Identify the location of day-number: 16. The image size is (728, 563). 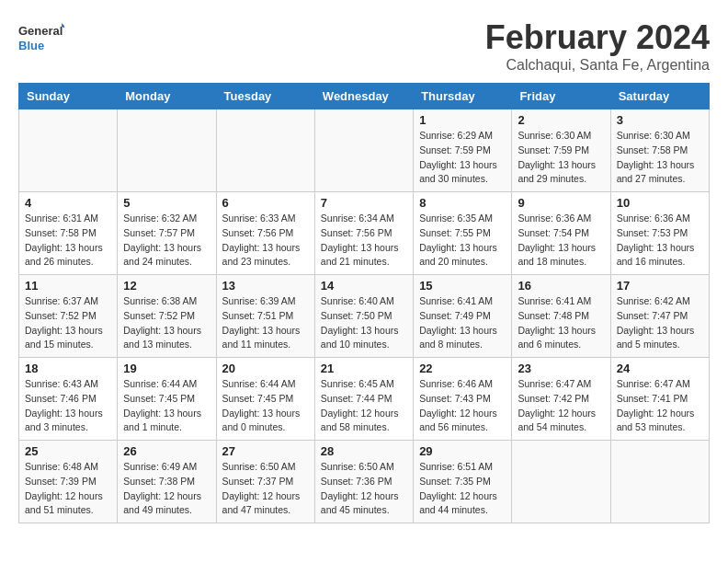
(561, 285).